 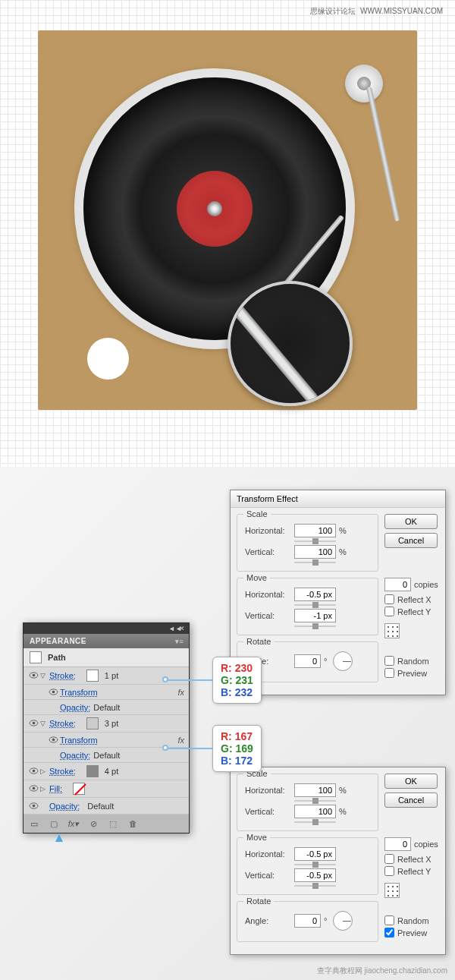 I want to click on copies-label: copies, so click(x=426, y=844).